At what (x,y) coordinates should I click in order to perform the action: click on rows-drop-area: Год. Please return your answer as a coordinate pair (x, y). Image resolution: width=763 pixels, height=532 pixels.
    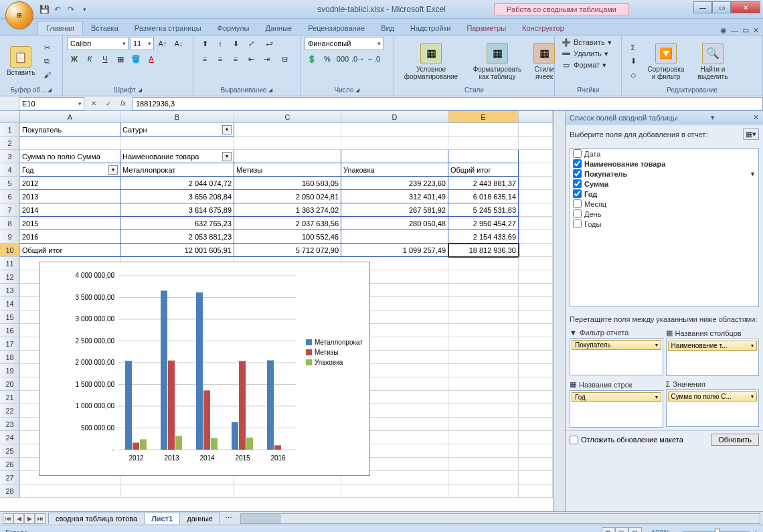
    Looking at the image, I should click on (616, 409).